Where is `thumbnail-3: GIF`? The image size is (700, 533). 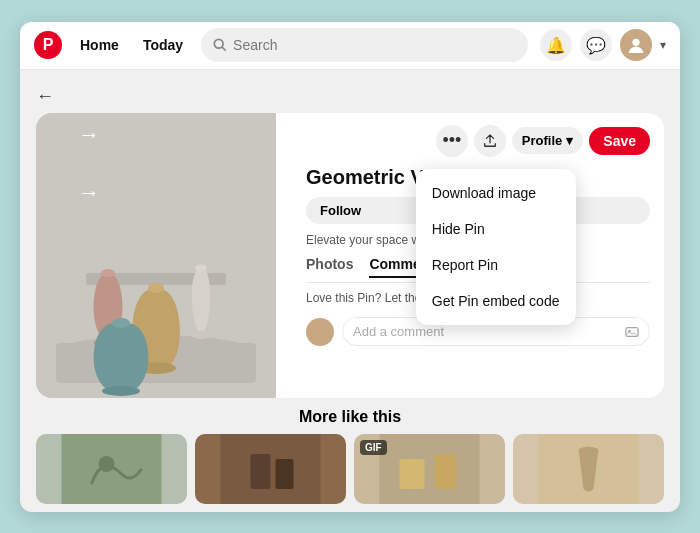 thumbnail-3: GIF is located at coordinates (430, 469).